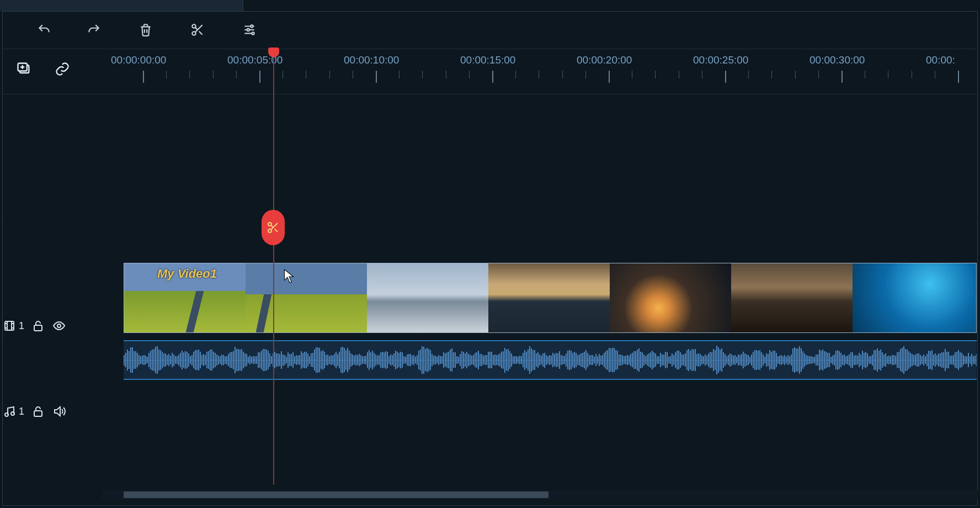 This screenshot has width=980, height=508. What do you see at coordinates (489, 31) in the screenshot?
I see `timeline-toolbar` at bounding box center [489, 31].